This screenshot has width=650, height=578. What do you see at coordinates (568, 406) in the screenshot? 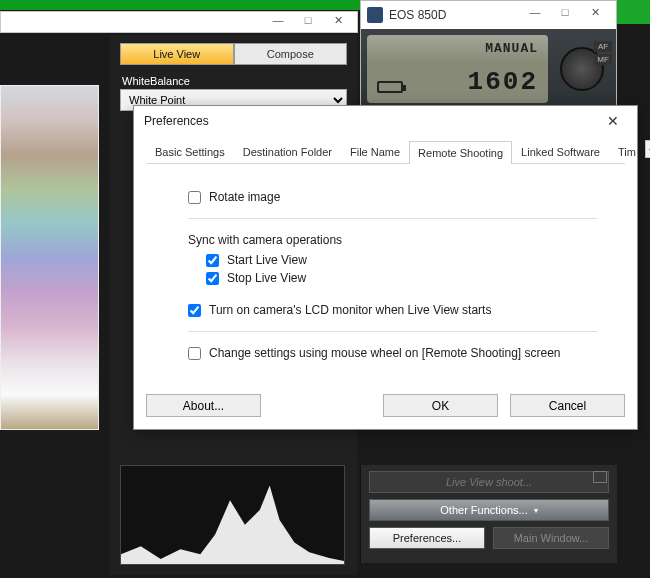
I see `cancel-button: Cancel` at bounding box center [568, 406].